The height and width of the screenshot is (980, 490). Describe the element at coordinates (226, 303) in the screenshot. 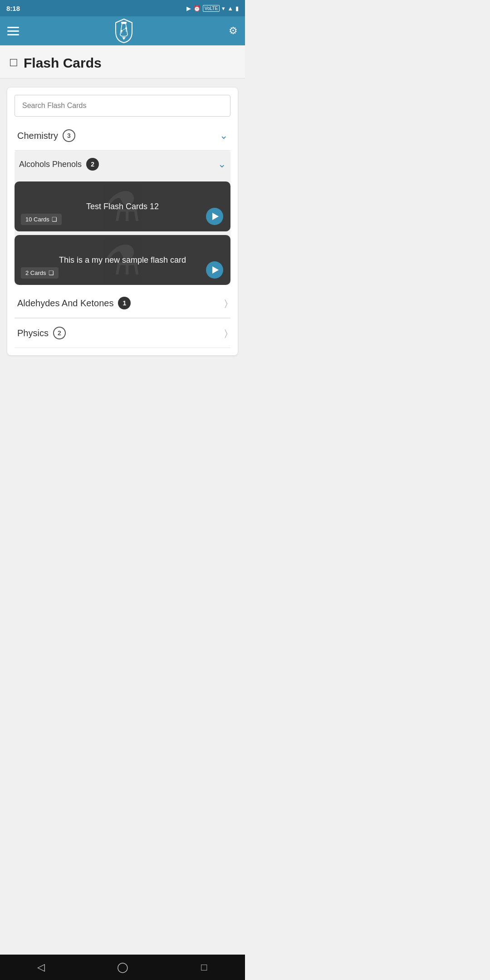

I see `aldehydes-chevron-right-icon: 〉` at that location.